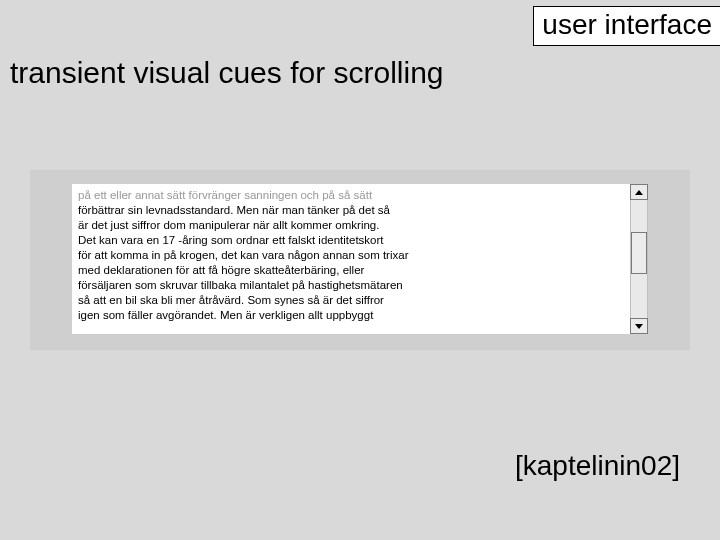  What do you see at coordinates (234, 210) in the screenshot?
I see `text-line: förbättrar sin levnadsstandard. Men när …` at bounding box center [234, 210].